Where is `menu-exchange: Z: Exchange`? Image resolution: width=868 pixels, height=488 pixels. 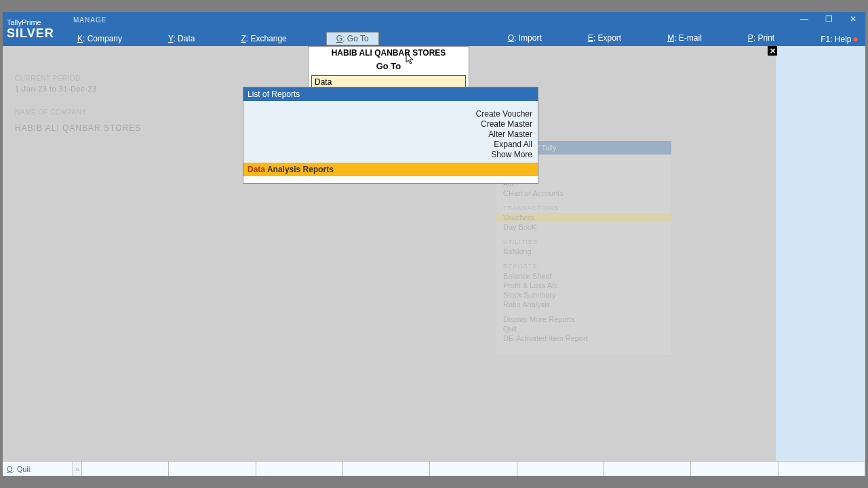 menu-exchange: Z: Exchange is located at coordinates (263, 39).